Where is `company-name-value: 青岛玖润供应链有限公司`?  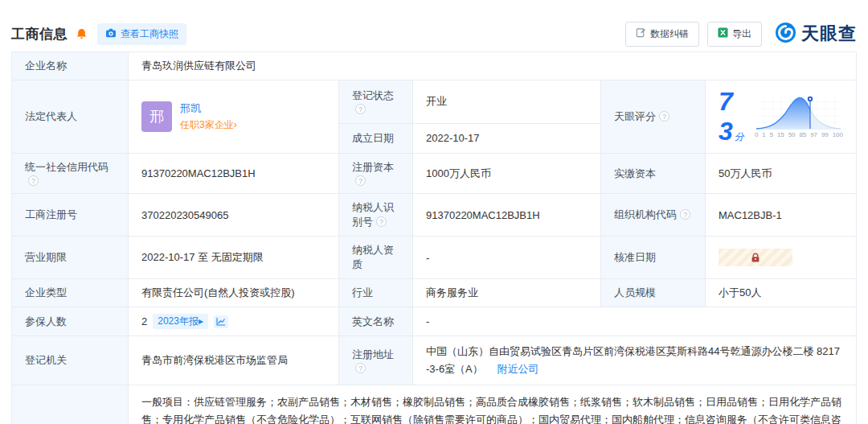
company-name-value: 青岛玖润供应链有限公司 is located at coordinates (493, 66).